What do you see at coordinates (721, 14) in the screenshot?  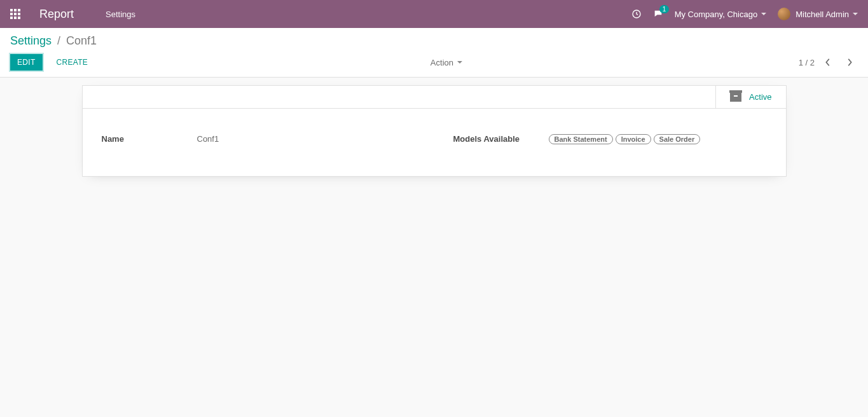 I see `company-switcher: My Company, Chicago` at bounding box center [721, 14].